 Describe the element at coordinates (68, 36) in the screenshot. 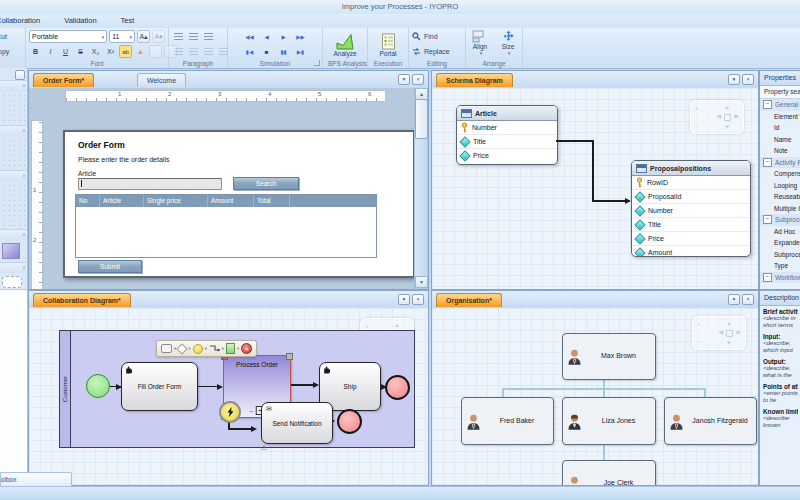

I see `font-family-select: Portable▾` at that location.